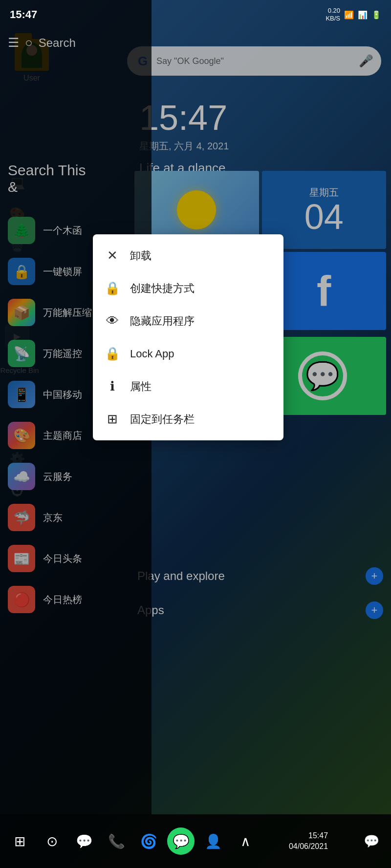 The height and width of the screenshot is (868, 391). Describe the element at coordinates (132, 841) in the screenshot. I see `taskbar-icons: ⊞ ⊙ 💬 📞 🌀 💬 👤 ∧` at that location.